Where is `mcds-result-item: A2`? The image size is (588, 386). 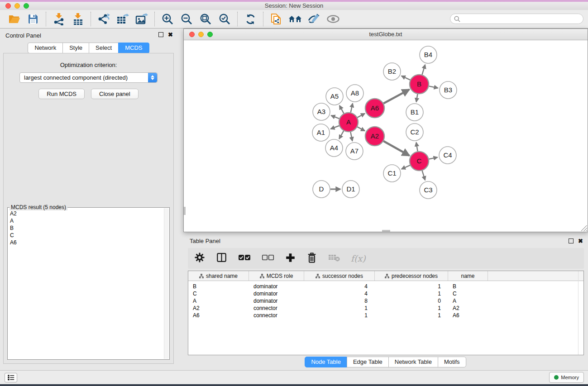
mcds-result-item: A2 is located at coordinates (86, 214).